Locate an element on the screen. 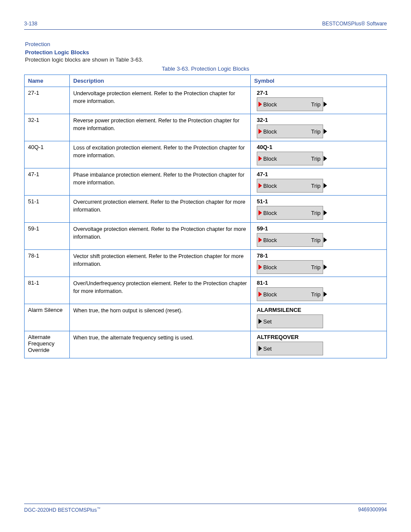 This screenshot has width=411, height=532. row-name: 40Q-1 is located at coordinates (47, 155).